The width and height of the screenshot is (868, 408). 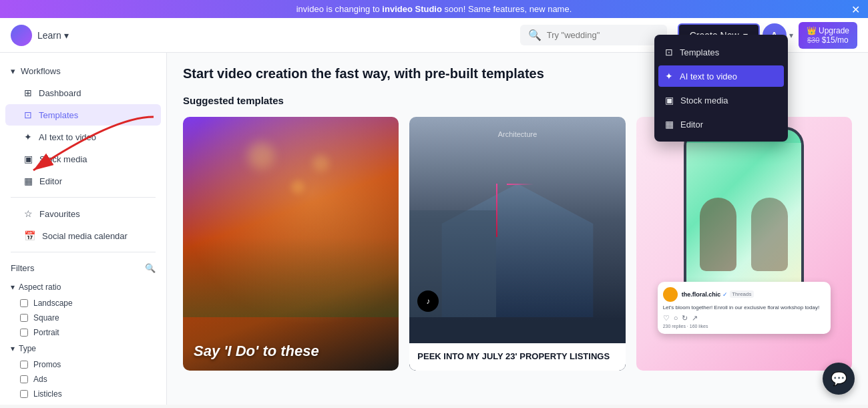 What do you see at coordinates (24, 333) in the screenshot?
I see `portrait-checkbox` at bounding box center [24, 333].